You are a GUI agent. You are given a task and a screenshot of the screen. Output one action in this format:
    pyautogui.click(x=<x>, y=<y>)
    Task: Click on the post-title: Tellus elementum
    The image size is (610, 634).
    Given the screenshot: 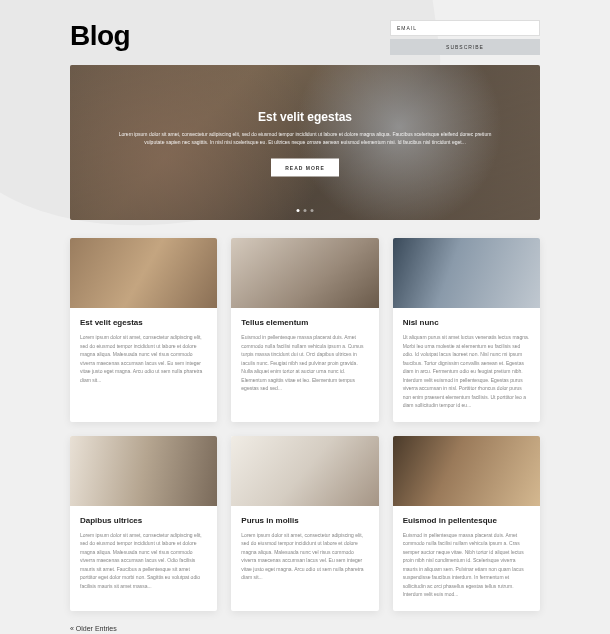 What is the action you would take?
    pyautogui.click(x=304, y=322)
    